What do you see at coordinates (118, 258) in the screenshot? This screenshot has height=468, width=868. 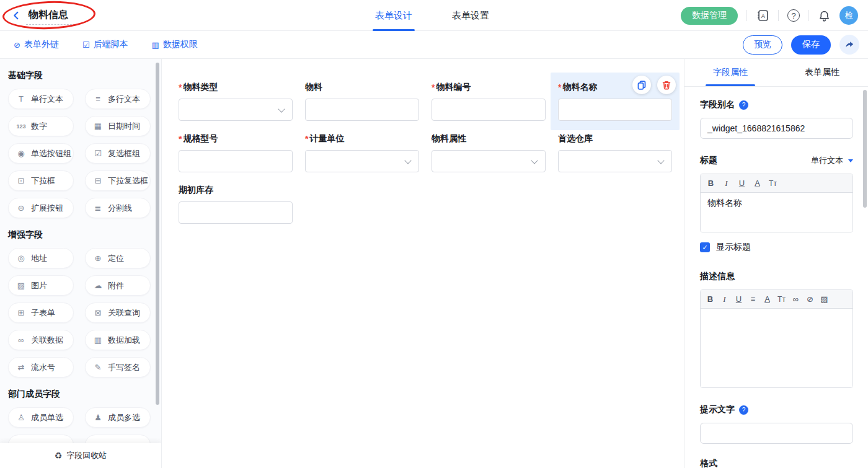 I see `palette-item-location: ⊕定位` at bounding box center [118, 258].